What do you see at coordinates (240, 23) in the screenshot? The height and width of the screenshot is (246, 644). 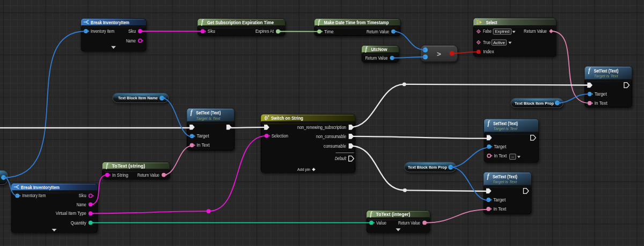 I see `svg-text:Get Subscription Expiration Ti: Get Subscription Expiration Time` at bounding box center [240, 23].